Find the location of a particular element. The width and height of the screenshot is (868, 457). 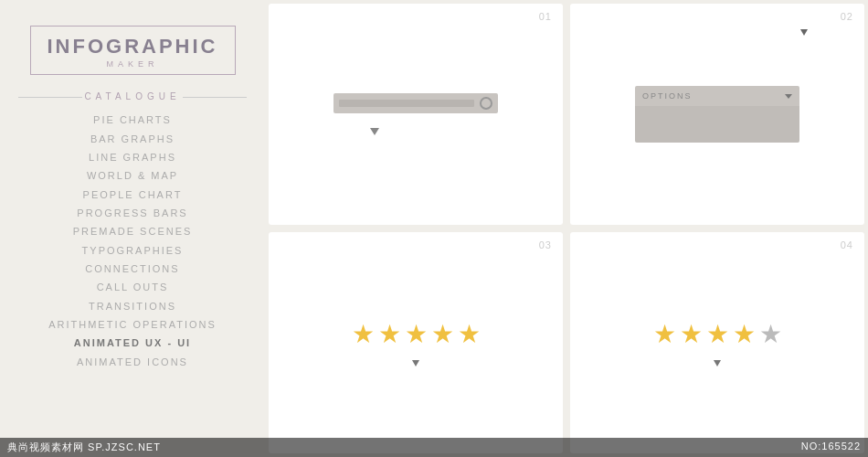

star-5: ★ is located at coordinates (470, 335).